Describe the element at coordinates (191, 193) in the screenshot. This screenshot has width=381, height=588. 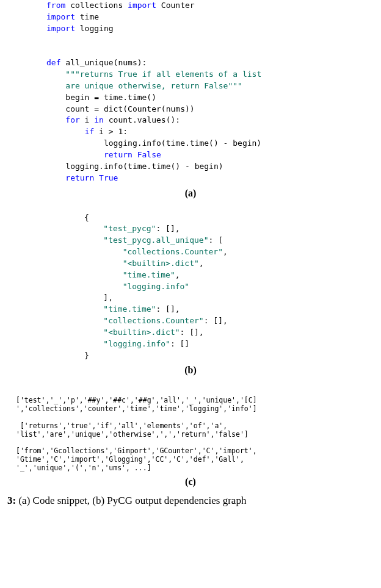
I see `caption-a: (a)` at that location.